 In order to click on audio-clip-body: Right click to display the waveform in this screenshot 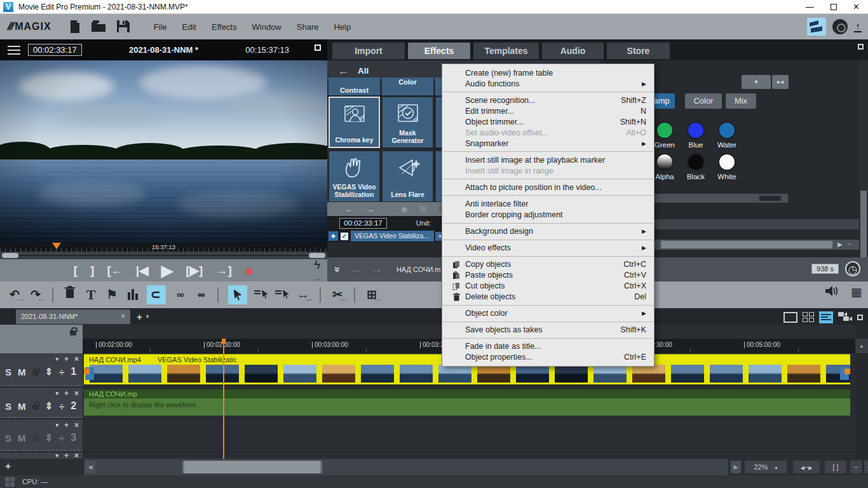, I will do `click(467, 407)`.